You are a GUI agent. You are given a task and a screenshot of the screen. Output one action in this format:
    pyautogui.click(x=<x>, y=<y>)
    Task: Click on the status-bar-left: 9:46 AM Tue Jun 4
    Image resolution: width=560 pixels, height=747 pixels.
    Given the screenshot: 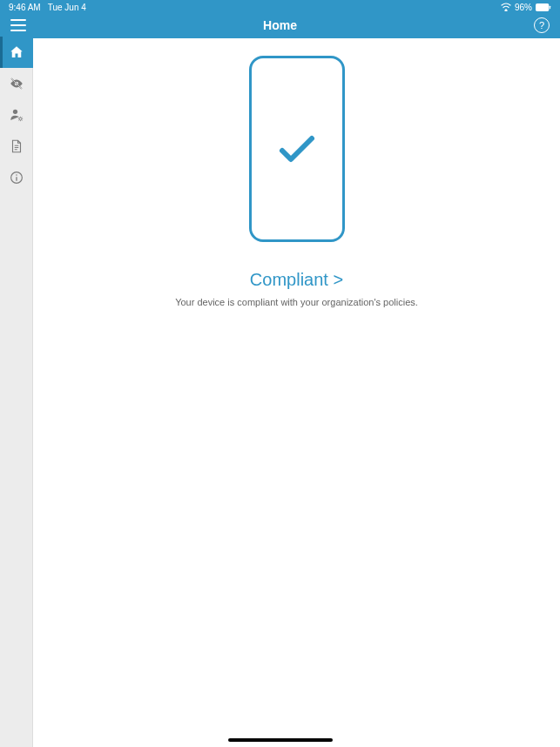 What is the action you would take?
    pyautogui.click(x=47, y=7)
    